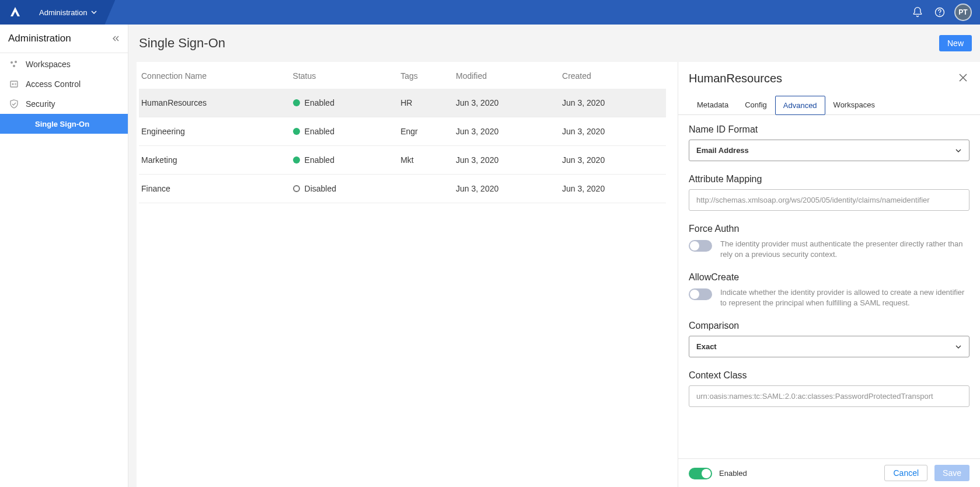  Describe the element at coordinates (829, 396) in the screenshot. I see `context-class-input` at that location.